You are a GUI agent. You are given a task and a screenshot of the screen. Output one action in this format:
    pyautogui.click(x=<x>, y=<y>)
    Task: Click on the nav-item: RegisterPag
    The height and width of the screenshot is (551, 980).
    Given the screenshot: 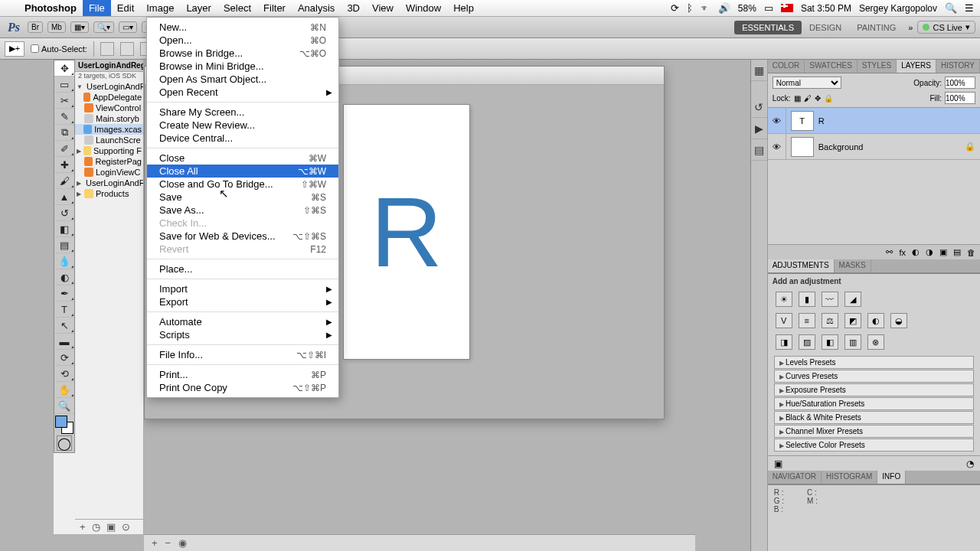 What is the action you would take?
    pyautogui.click(x=109, y=161)
    